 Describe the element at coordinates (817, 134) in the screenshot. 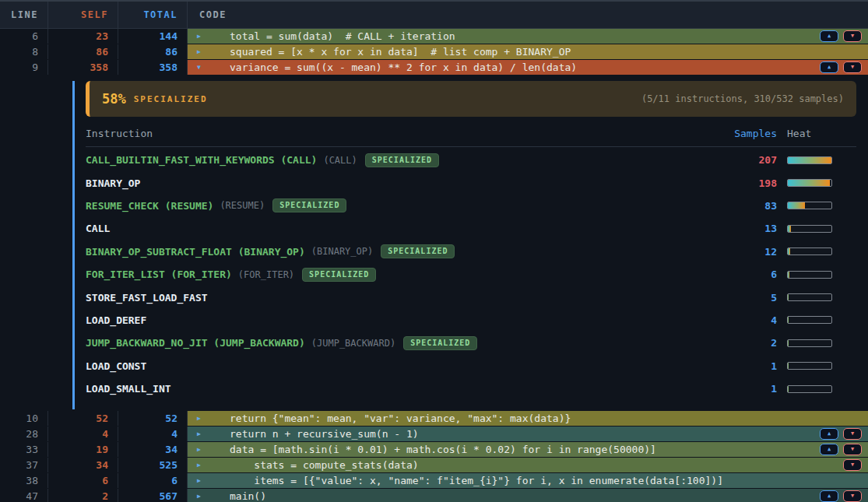

I see `header-heat: Heat` at that location.